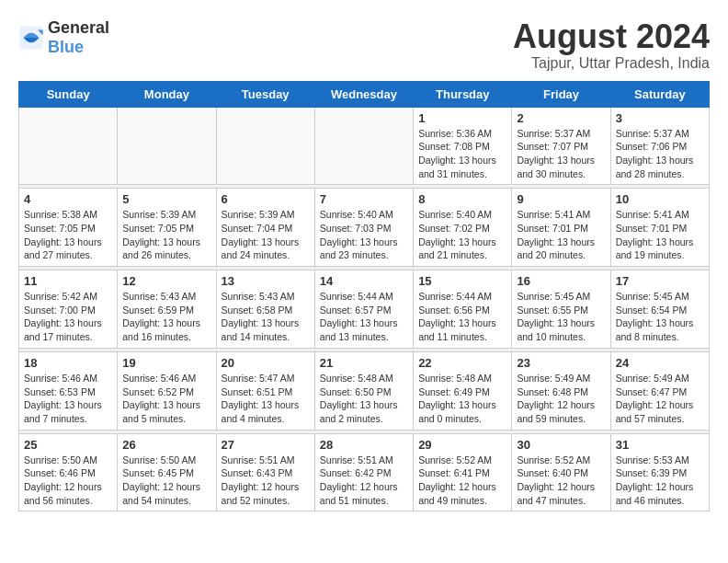 This screenshot has height=563, width=728. I want to click on day-number: 9, so click(561, 199).